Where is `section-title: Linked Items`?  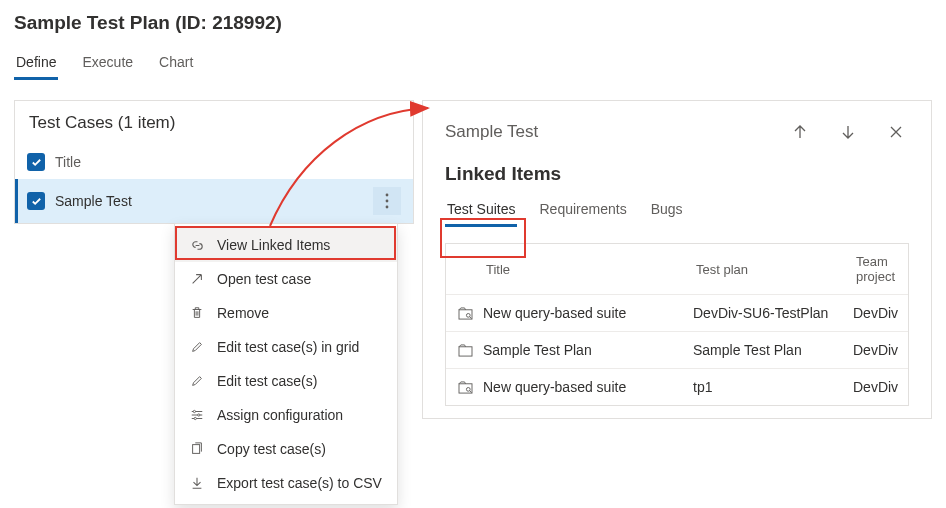 section-title: Linked Items is located at coordinates (677, 174).